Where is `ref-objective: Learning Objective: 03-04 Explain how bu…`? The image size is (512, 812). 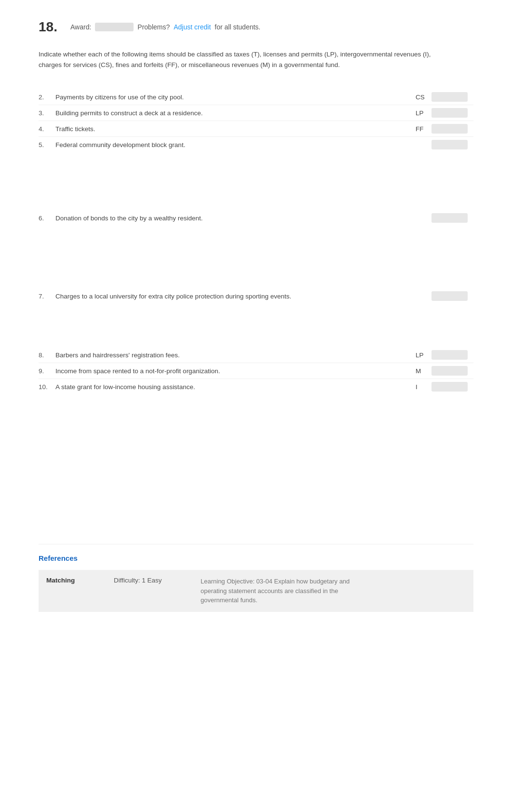
ref-objective: Learning Objective: 03-04 Explain how bu… is located at coordinates (278, 591).